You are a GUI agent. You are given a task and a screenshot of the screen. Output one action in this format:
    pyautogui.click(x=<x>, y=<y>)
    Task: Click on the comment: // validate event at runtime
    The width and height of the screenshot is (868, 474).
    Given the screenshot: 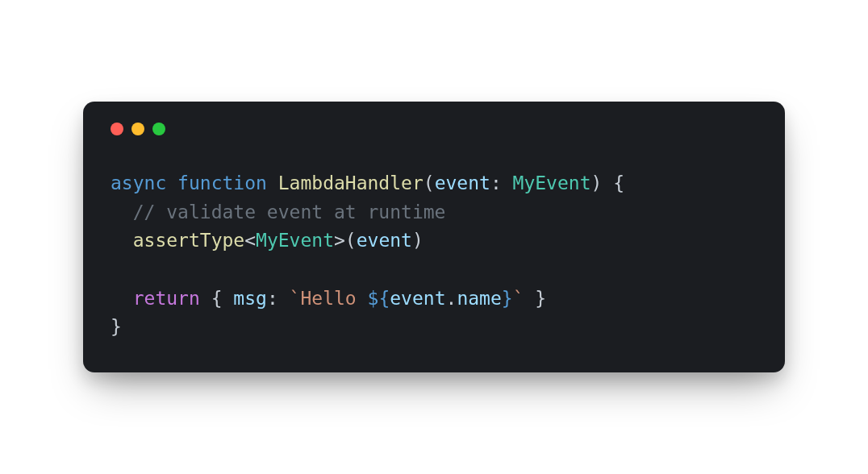 What is the action you would take?
    pyautogui.click(x=290, y=212)
    